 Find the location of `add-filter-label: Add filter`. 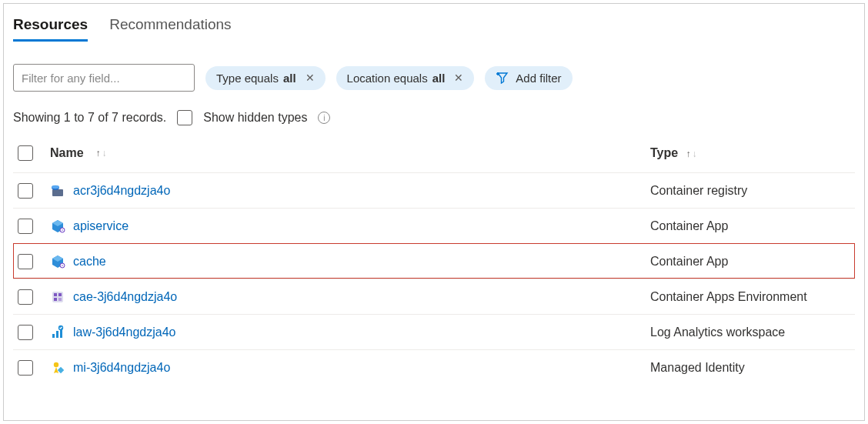

add-filter-label: Add filter is located at coordinates (539, 78).